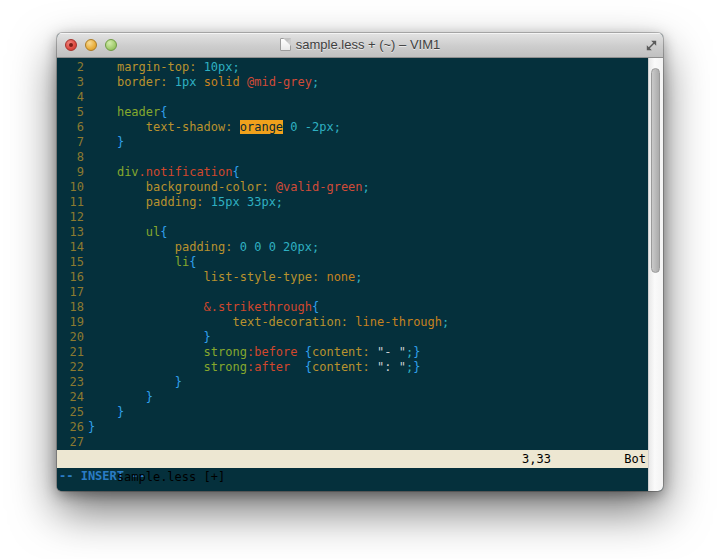 The height and width of the screenshot is (559, 720). What do you see at coordinates (70, 202) in the screenshot?
I see `line-number: 11` at bounding box center [70, 202].